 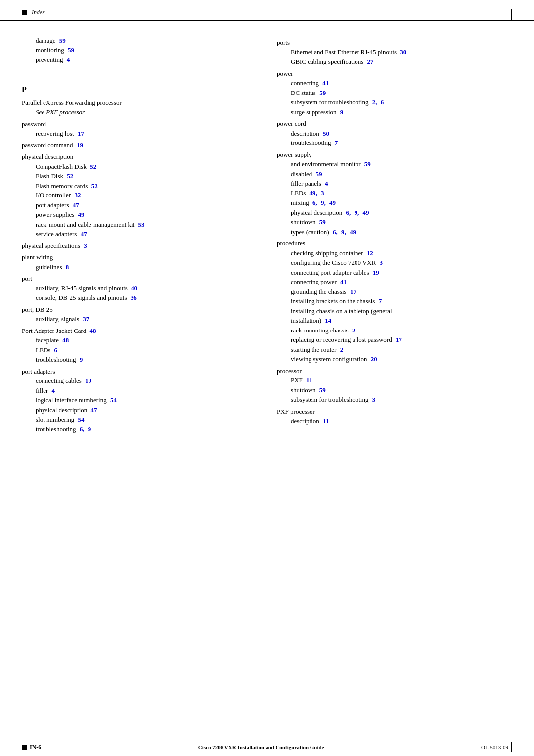 I want to click on list-item: and environmental monitor 59, so click(x=395, y=164).